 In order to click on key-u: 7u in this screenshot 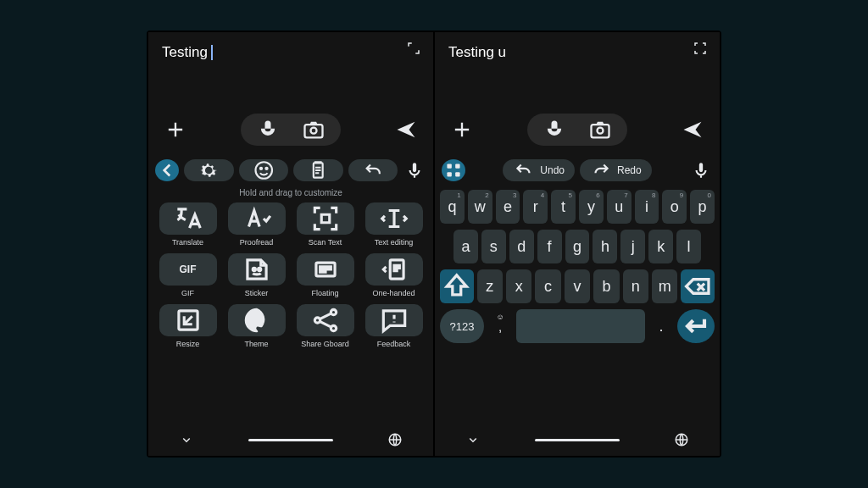, I will do `click(619, 207)`.